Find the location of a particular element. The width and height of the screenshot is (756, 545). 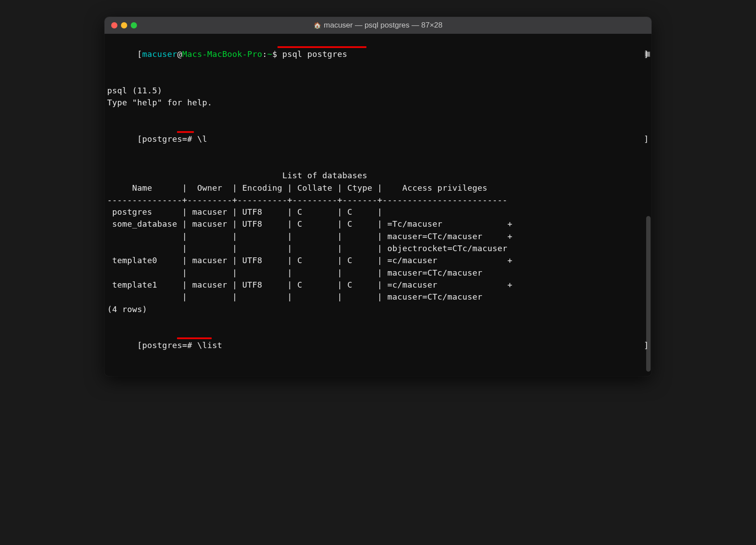

prompt-host: Macs-MacBook-Pro is located at coordinates (222, 54).